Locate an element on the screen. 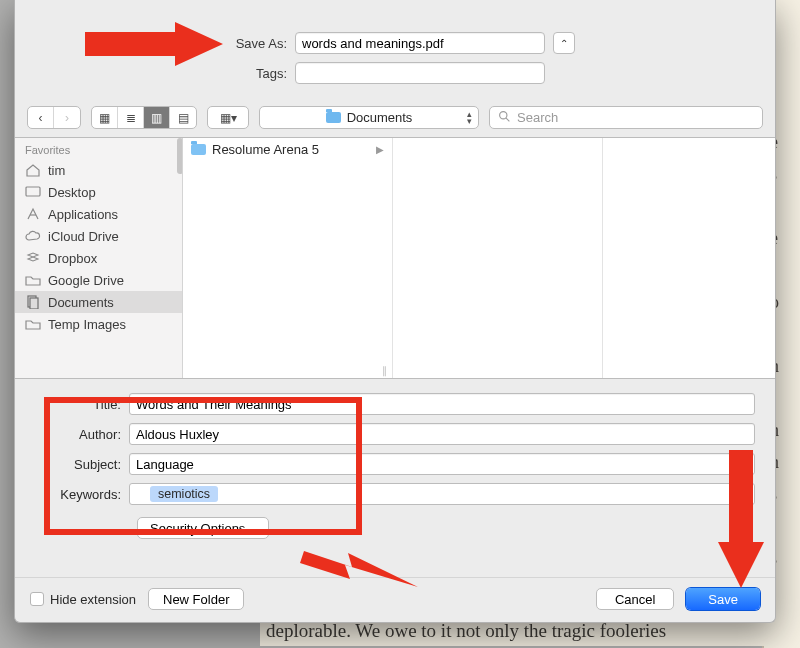  saveas-input is located at coordinates (420, 43).